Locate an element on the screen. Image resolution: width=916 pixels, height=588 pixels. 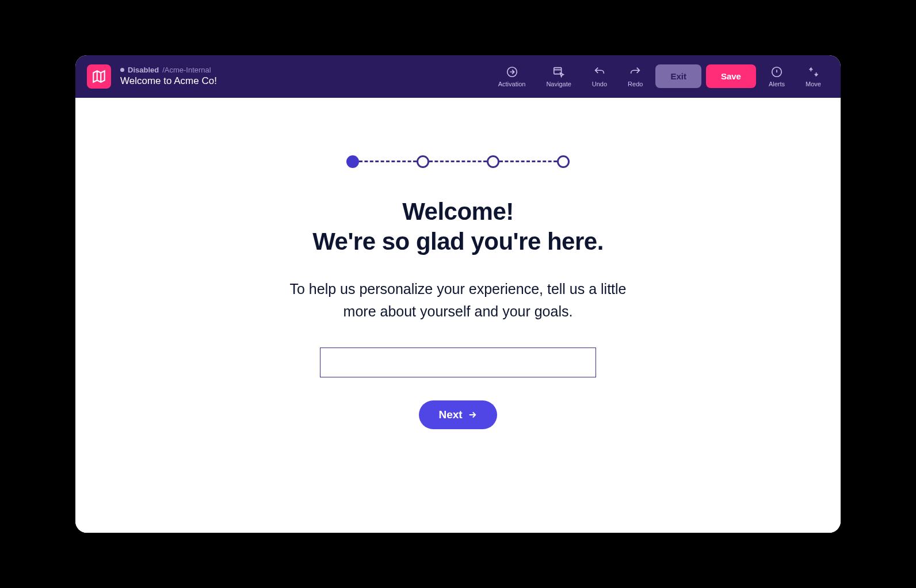
alerts-button: Alerts is located at coordinates (777, 77).